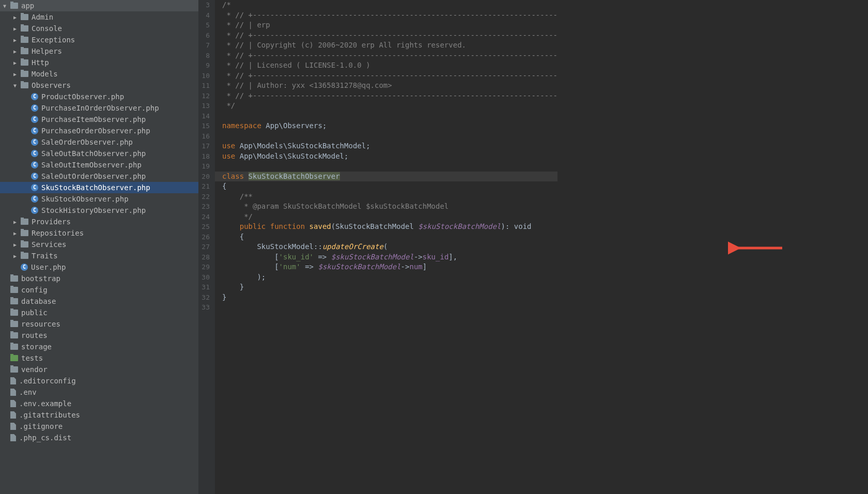  What do you see at coordinates (41, 279) in the screenshot?
I see `tree-item-label: bootstrap` at bounding box center [41, 279].